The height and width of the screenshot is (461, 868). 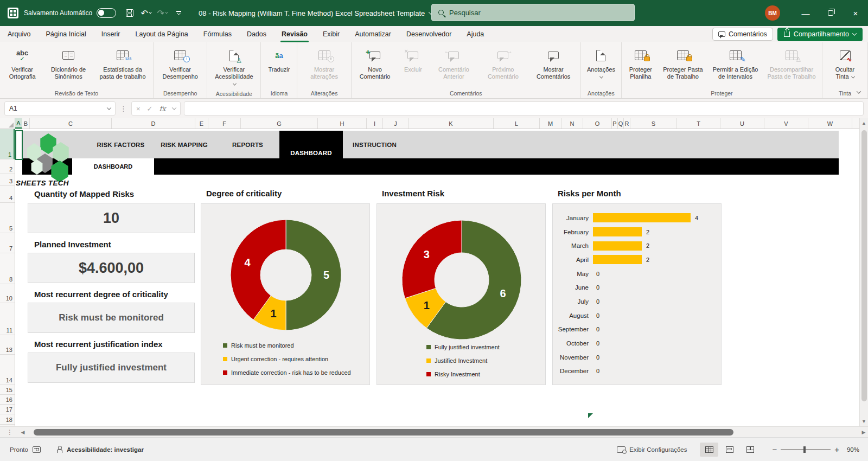 What do you see at coordinates (202, 124) in the screenshot?
I see `column-header-e: E` at bounding box center [202, 124].